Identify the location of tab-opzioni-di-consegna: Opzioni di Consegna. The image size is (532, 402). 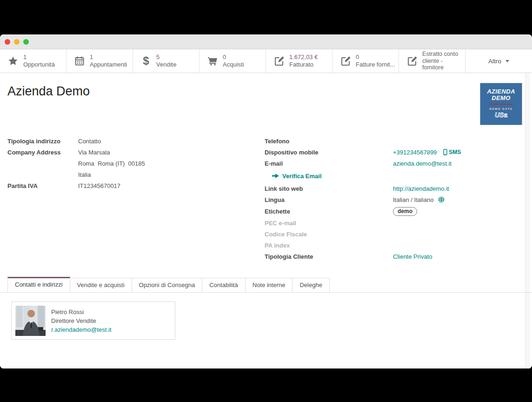
(167, 285).